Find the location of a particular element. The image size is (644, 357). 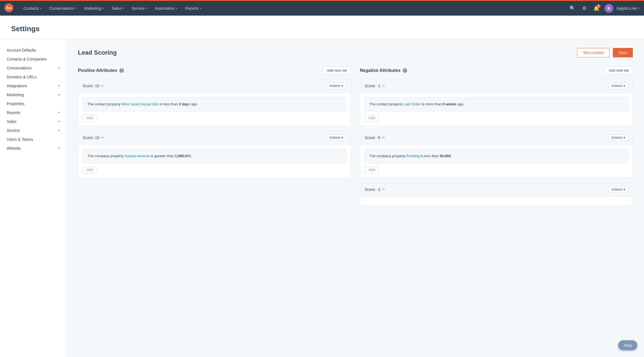

negative-score-card-1-body: The contact property Last Order is more … is located at coordinates (496, 109).